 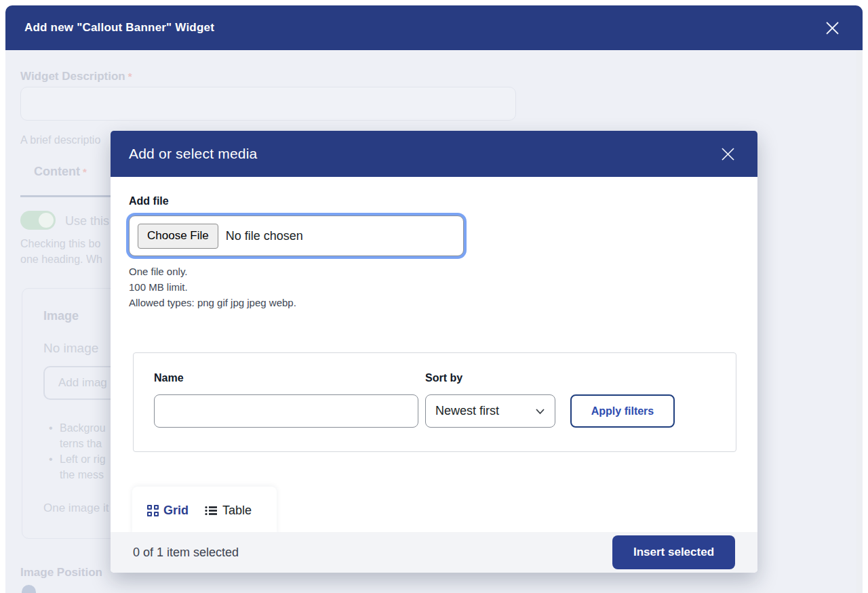 What do you see at coordinates (46, 220) in the screenshot?
I see `toggle-knob` at bounding box center [46, 220].